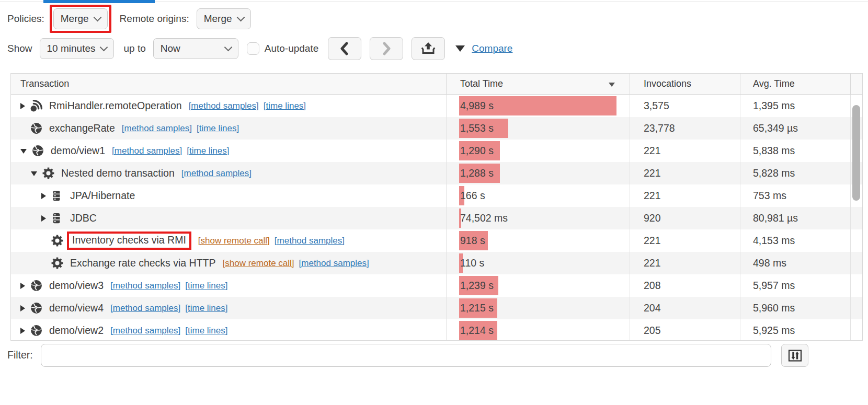 The height and width of the screenshot is (405, 868). What do you see at coordinates (253, 49) in the screenshot?
I see `auto-update-checkbox` at bounding box center [253, 49].